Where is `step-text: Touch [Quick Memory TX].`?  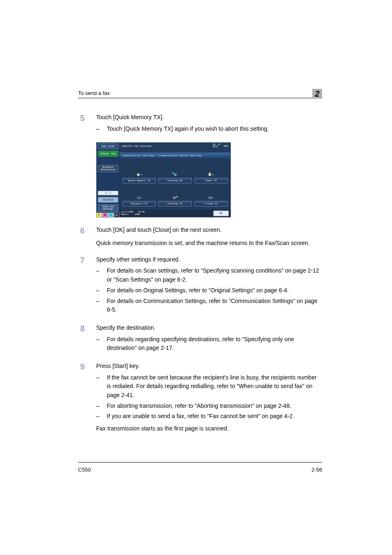 step-text: Touch [Quick Memory TX]. is located at coordinates (209, 118).